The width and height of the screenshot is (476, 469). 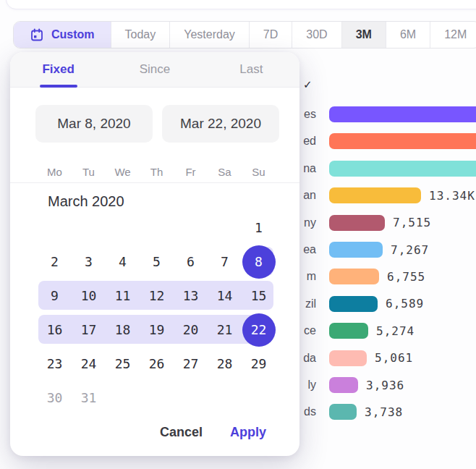 I want to click on tab-since: Since, so click(x=155, y=69).